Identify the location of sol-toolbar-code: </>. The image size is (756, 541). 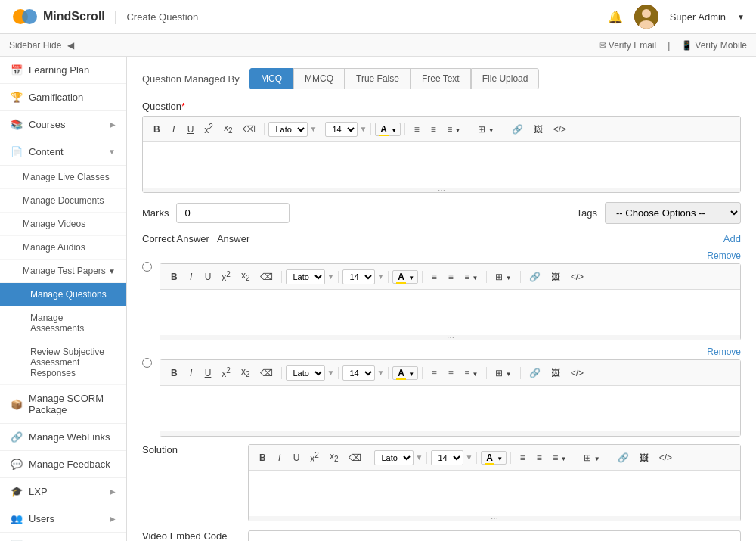
(665, 458).